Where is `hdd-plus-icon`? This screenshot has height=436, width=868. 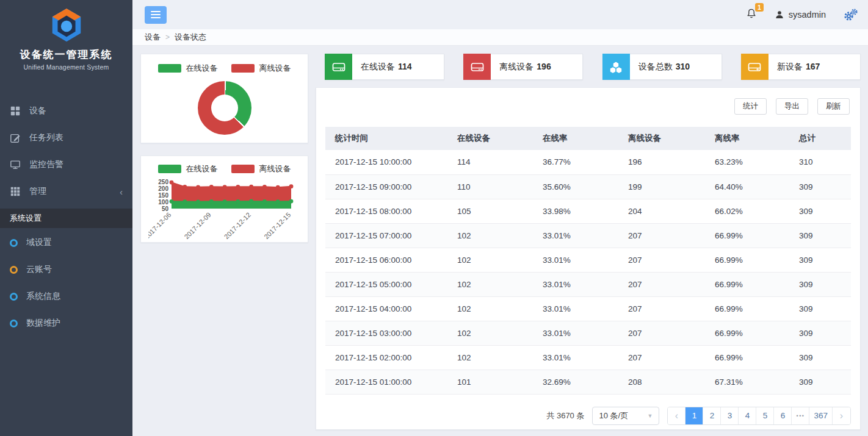 hdd-plus-icon is located at coordinates (754, 67).